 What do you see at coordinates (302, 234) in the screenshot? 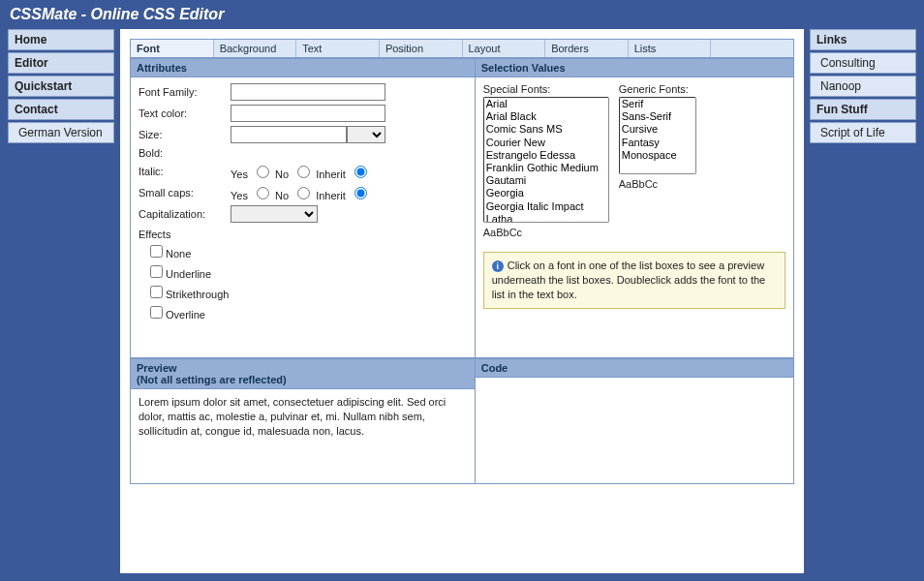
I see `label-effects: Effects` at bounding box center [302, 234].